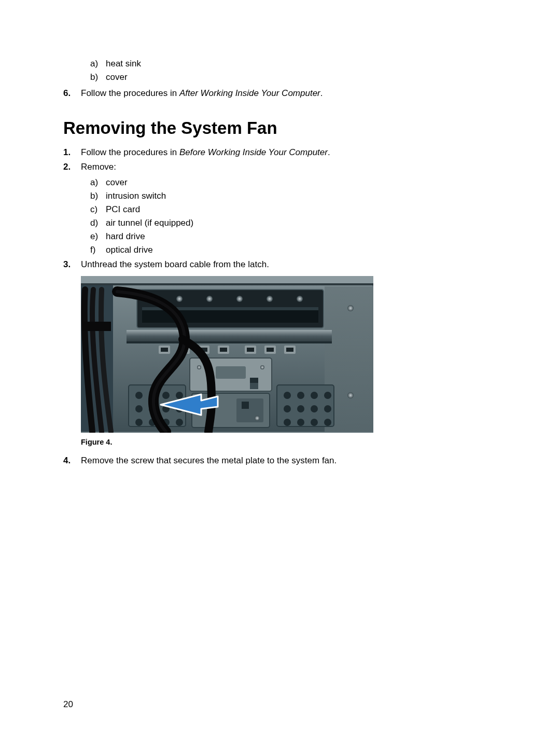  I want to click on step-marker: 2., so click(69, 209).